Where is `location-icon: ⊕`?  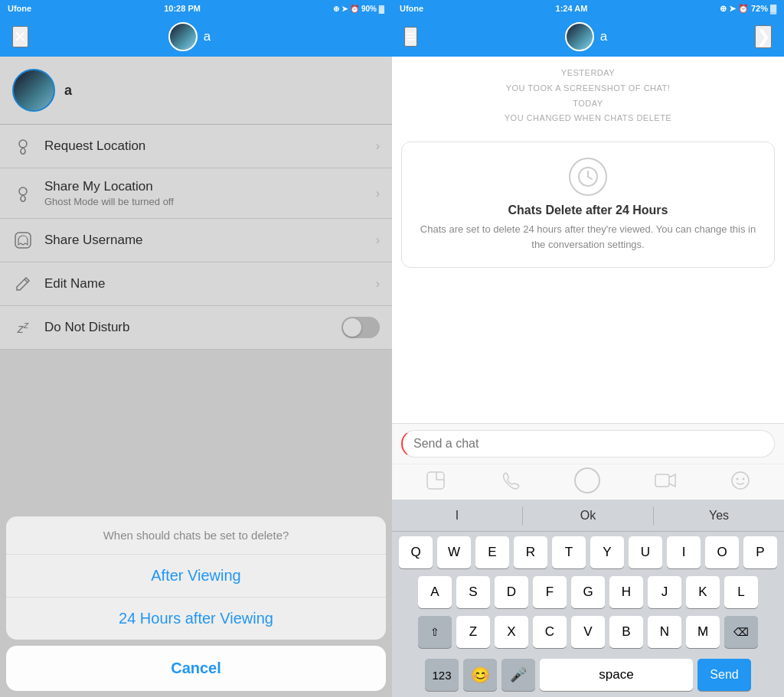 location-icon: ⊕ is located at coordinates (336, 9).